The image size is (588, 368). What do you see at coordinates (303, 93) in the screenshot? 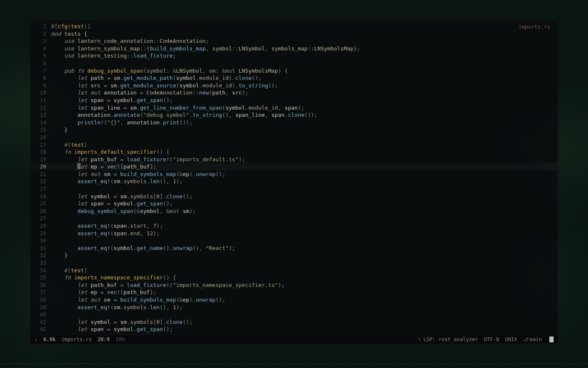
I see `code-line: let mut annotation = CodeAnnotation::new…` at bounding box center [303, 93].